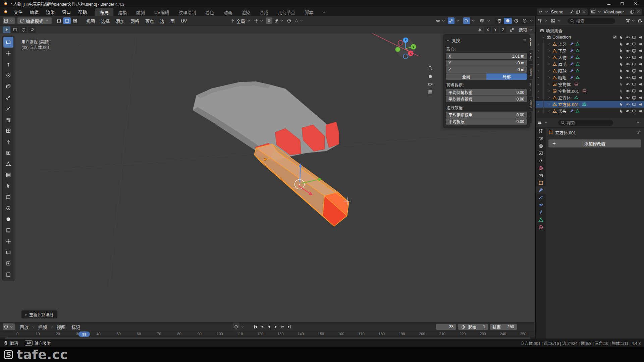 This screenshot has height=362, width=644. Describe the element at coordinates (35, 21) in the screenshot. I see `mode-dropdown: 编辑模式` at that location.